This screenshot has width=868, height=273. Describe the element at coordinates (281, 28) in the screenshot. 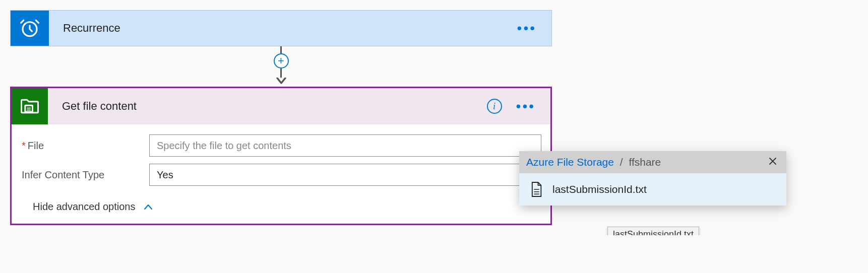

I see `trigger-card-recurrence: Recurrence •••` at that location.